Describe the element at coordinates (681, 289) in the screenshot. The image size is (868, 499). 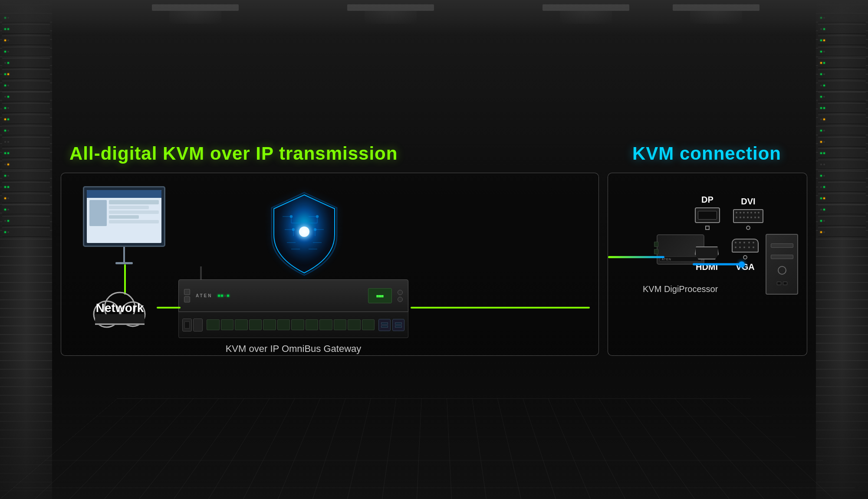
I see `digi-processor-label: KVM DigiProcessor` at that location.